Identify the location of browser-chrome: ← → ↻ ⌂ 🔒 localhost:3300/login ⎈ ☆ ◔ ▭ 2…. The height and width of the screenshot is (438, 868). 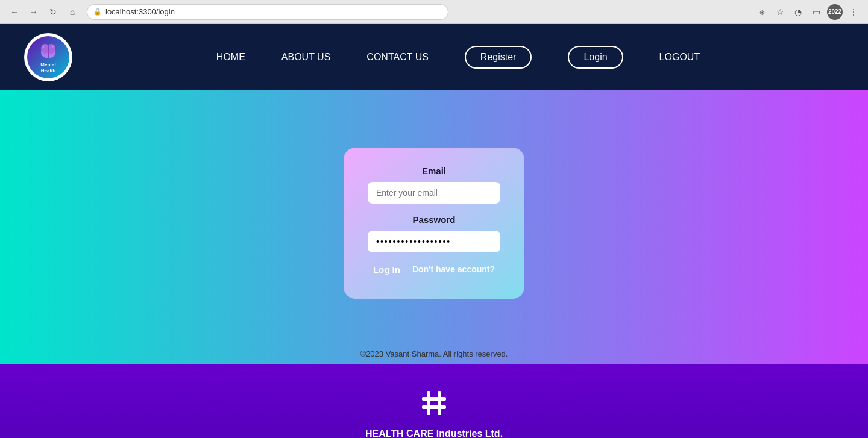
(434, 12).